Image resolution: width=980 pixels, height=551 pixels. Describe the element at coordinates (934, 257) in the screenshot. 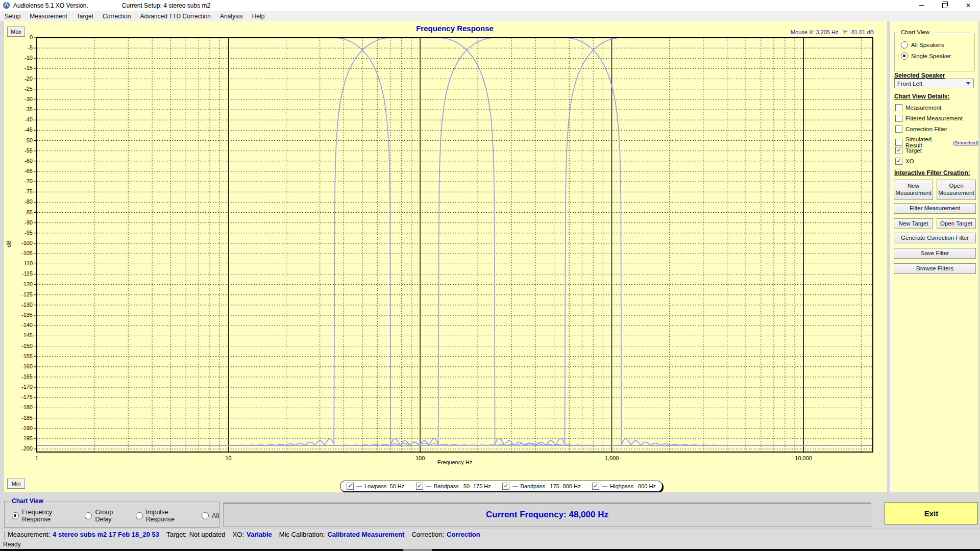

I see `sidebar-panel: Chart View All Speakers Single Speaker S…` at that location.